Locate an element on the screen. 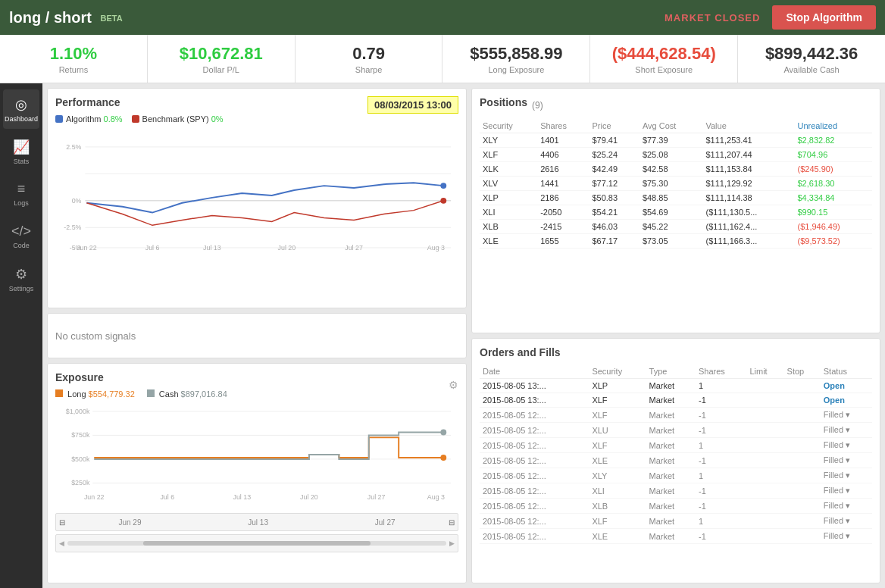 The width and height of the screenshot is (885, 588). perf-date: 08/03/2015 13:00 is located at coordinates (413, 105).